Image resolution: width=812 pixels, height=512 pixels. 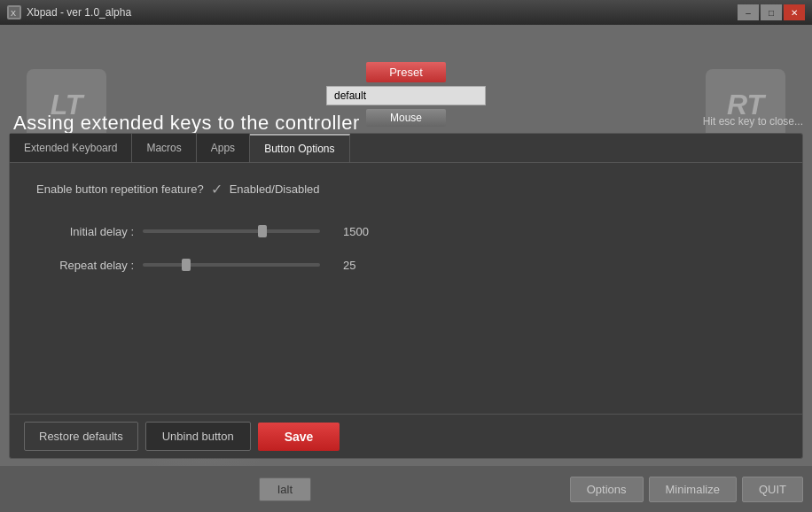 I want to click on quit-button: QUIT, so click(x=773, y=489).